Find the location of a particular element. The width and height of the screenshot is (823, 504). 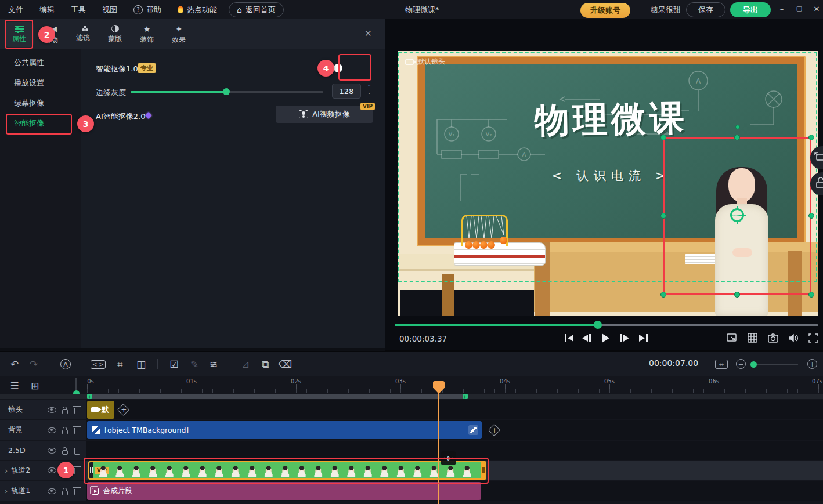

handle-bottom-right is located at coordinates (811, 295).